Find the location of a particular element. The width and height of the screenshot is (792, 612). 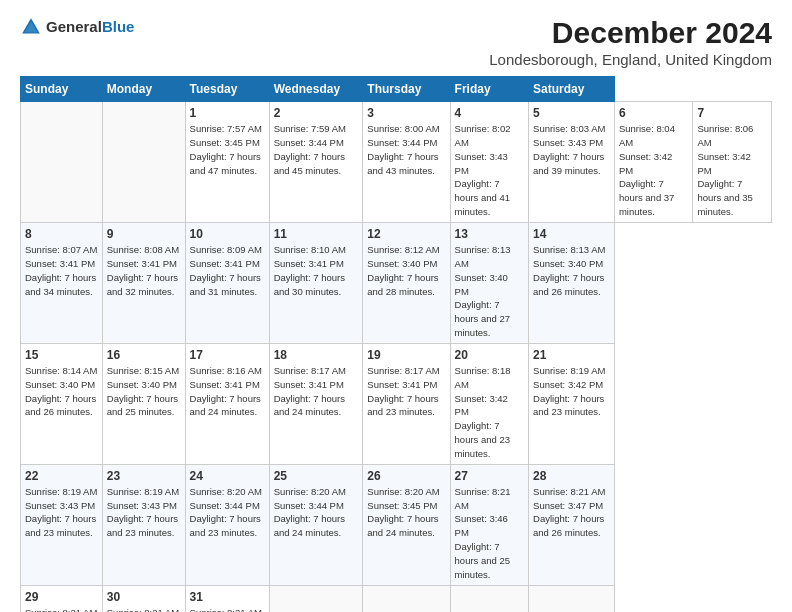

day-number: 8 is located at coordinates (62, 234).